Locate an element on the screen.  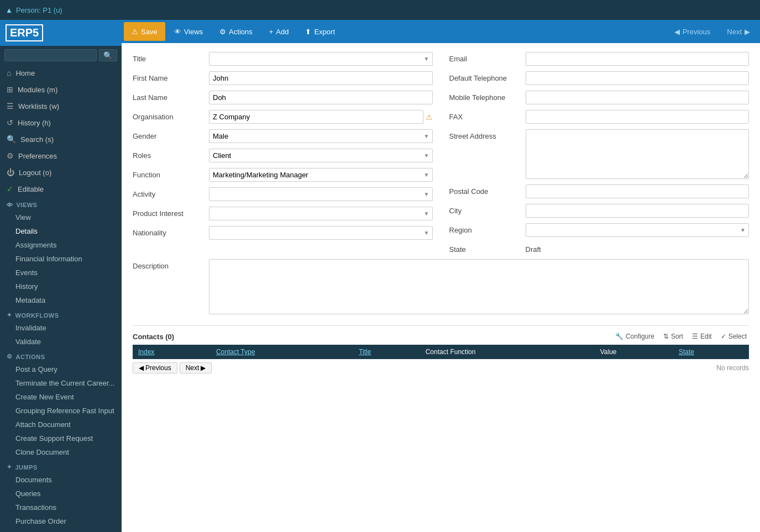
email-input is located at coordinates (638, 59).